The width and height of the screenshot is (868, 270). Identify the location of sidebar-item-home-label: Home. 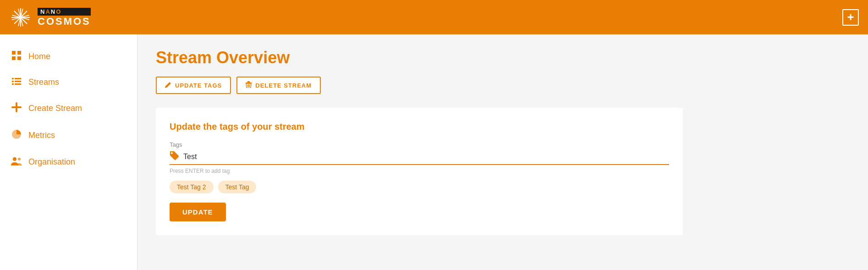
(39, 57).